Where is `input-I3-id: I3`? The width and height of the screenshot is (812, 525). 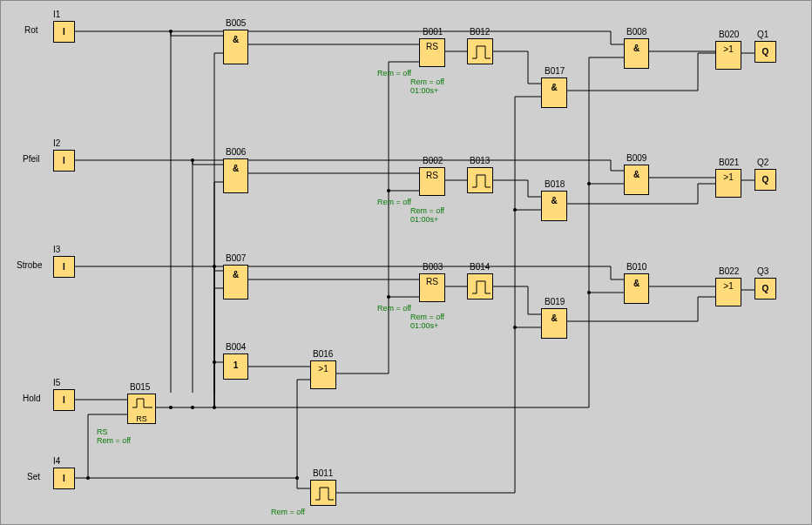 input-I3-id: I3 is located at coordinates (57, 249).